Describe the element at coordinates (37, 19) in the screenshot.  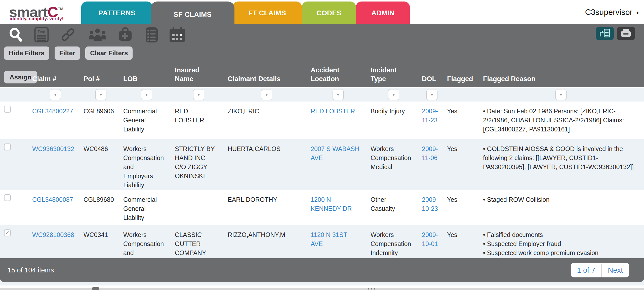
I see `brand-tagline: identify. simplify. verify!` at that location.